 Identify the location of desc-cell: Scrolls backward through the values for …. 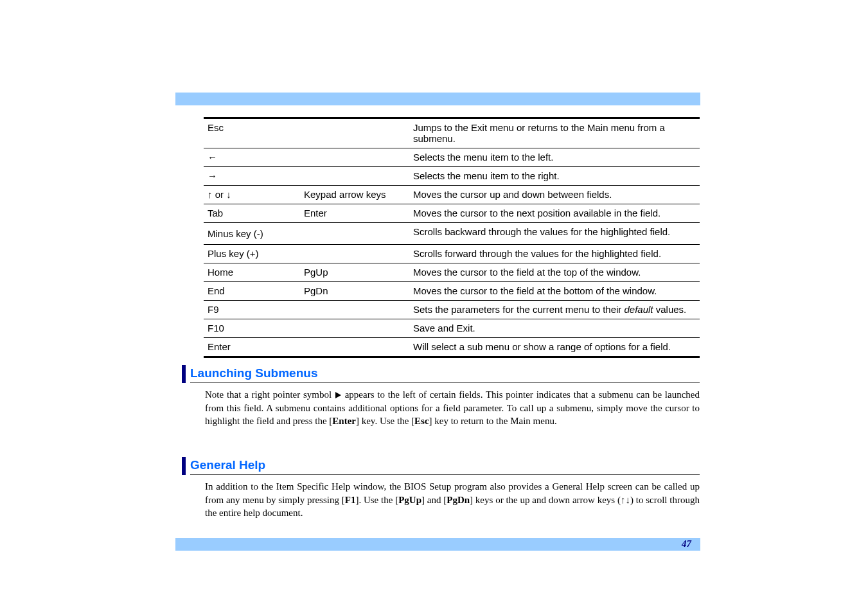
(554, 234).